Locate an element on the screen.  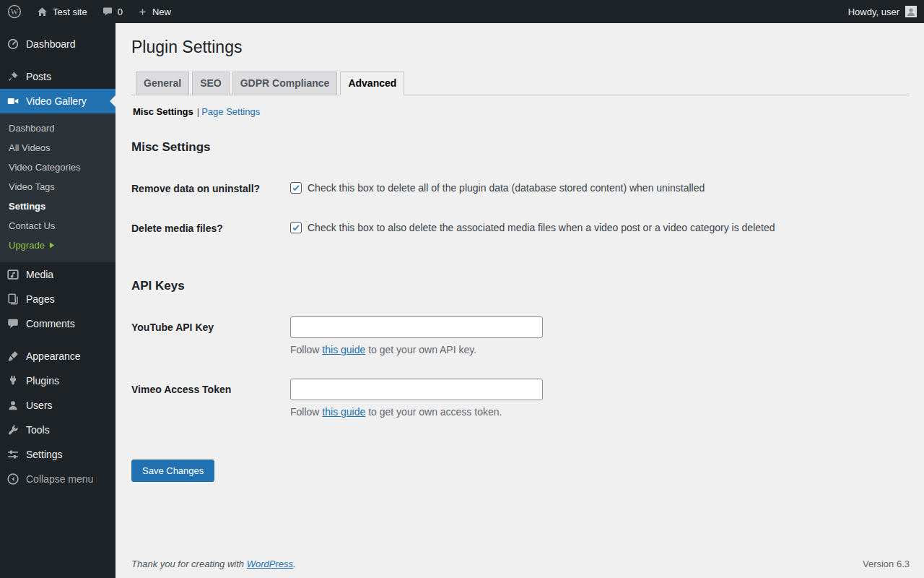
remove-data-checkbox is located at coordinates (296, 188).